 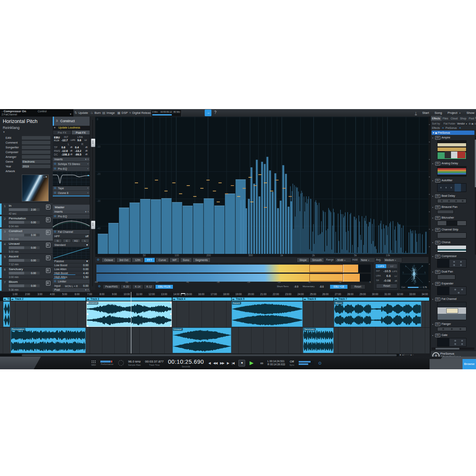 I want to click on effect-item-beat-delay: ▸FXBeat Delay, so click(x=453, y=196).